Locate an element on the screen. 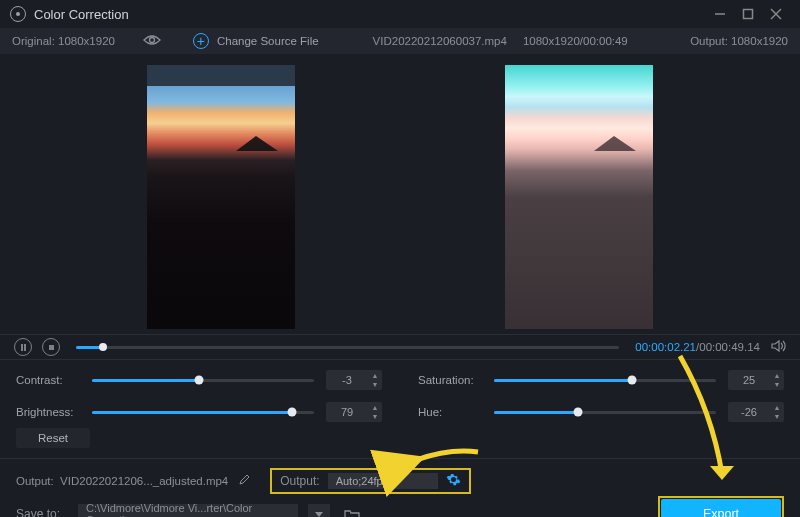 Image resolution: width=800 pixels, height=517 pixels. source-dim-duration: 1080x1920/00:00:49 is located at coordinates (576, 41).